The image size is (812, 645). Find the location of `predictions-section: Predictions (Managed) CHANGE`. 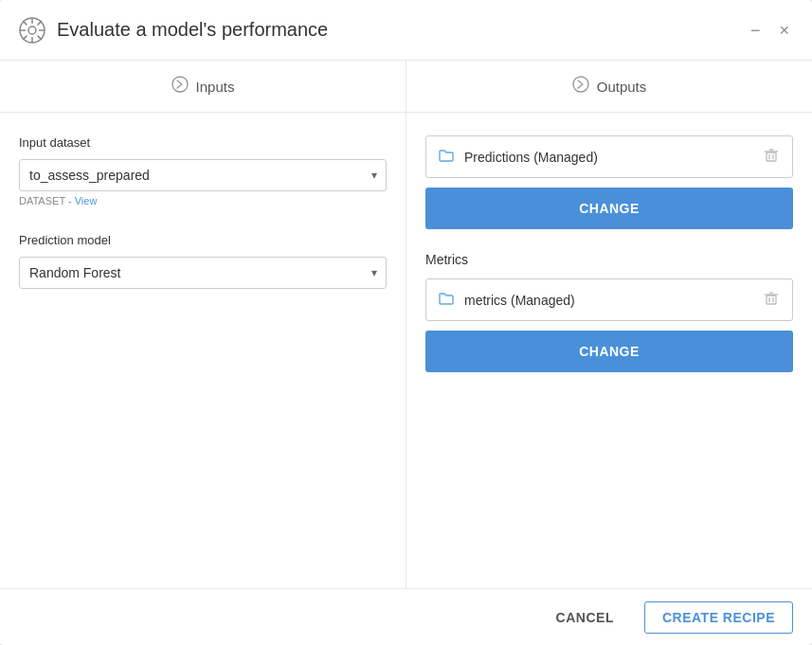

predictions-section: Predictions (Managed) CHANGE is located at coordinates (609, 182).